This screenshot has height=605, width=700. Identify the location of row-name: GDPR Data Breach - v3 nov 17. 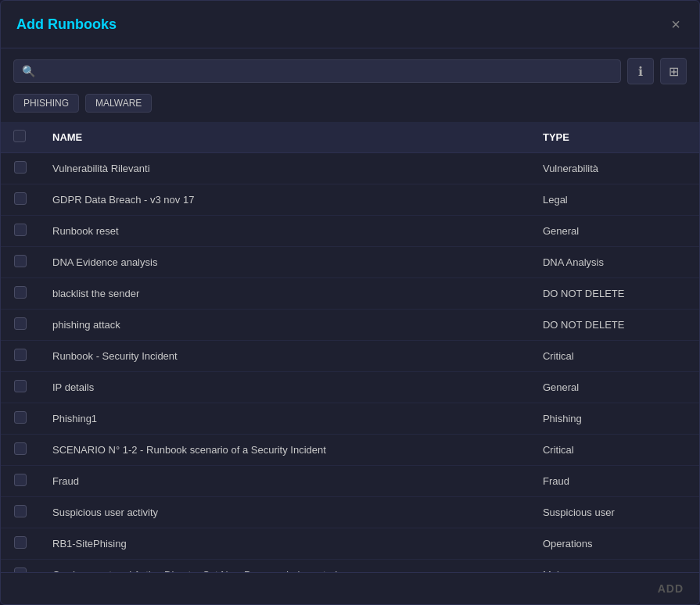
(285, 200).